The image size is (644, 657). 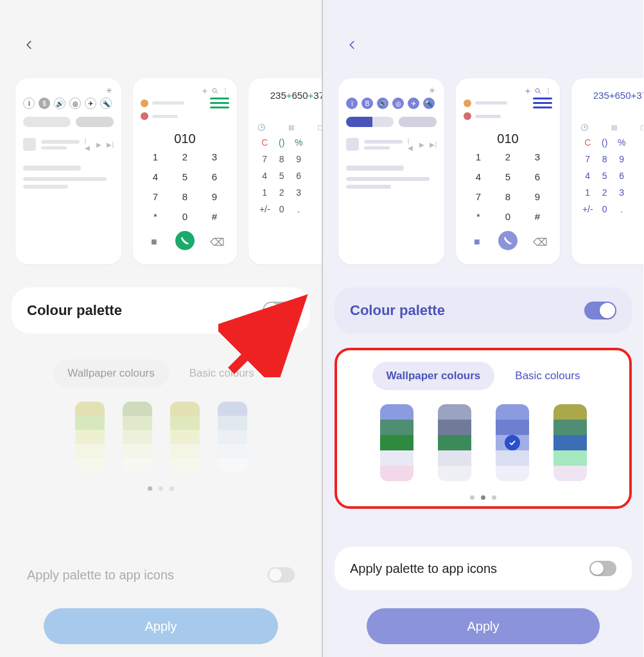 What do you see at coordinates (392, 171) in the screenshot?
I see `preview-quick-settings: ⌇ B 🔊 ◎ ✈ 🔦 |◀ ▶` at bounding box center [392, 171].